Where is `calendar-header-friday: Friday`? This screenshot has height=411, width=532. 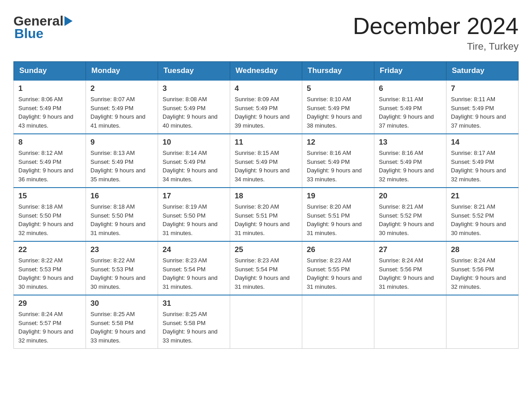 calendar-header-friday: Friday is located at coordinates (410, 71).